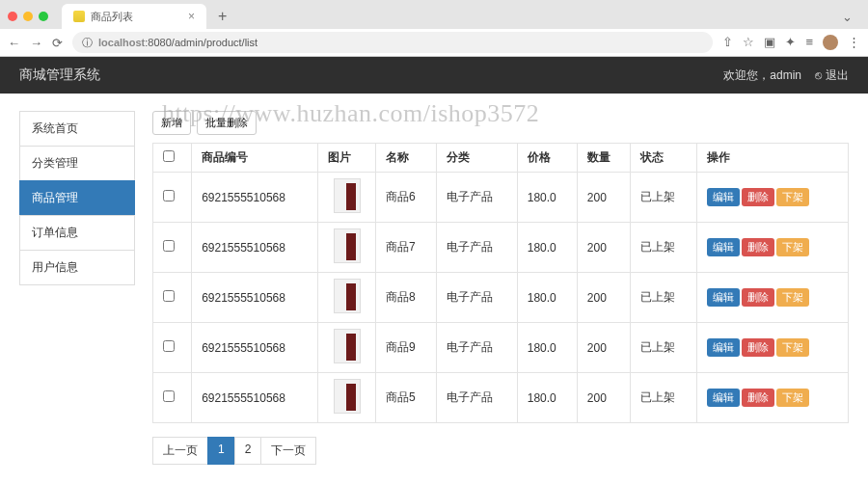  Describe the element at coordinates (831, 75) in the screenshot. I see `logout-button: ⎋ 退出` at that location.